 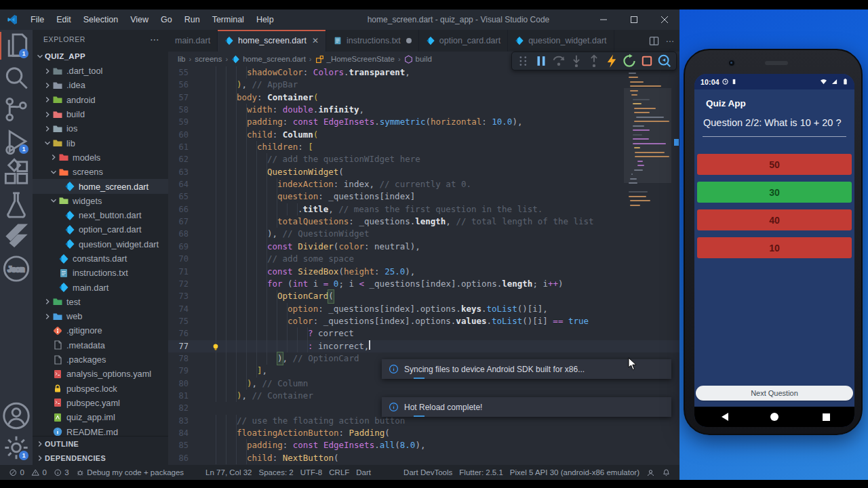 What do you see at coordinates (140, 20) in the screenshot?
I see `menu-view: View` at bounding box center [140, 20].